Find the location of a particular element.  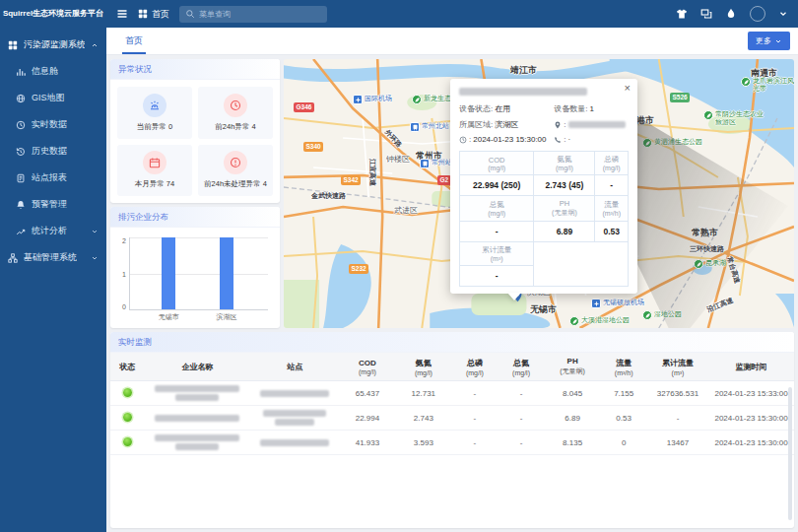

road-shield: G346 is located at coordinates (303, 107).